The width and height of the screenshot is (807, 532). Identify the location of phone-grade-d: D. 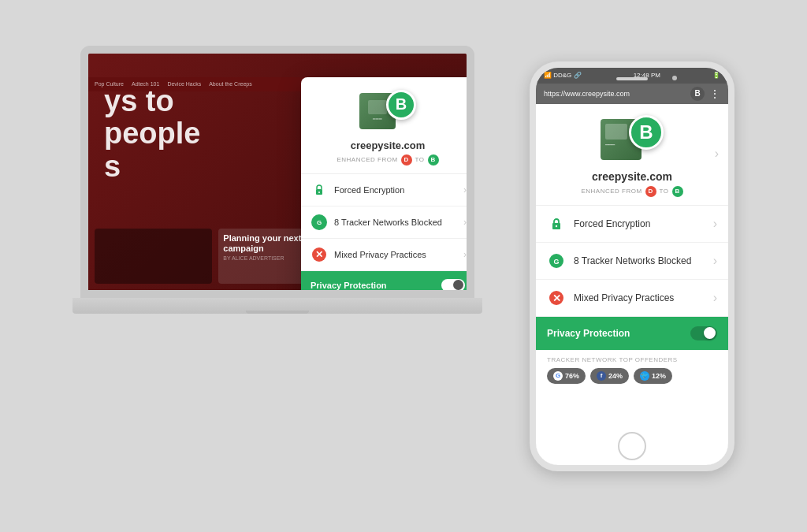
(651, 192).